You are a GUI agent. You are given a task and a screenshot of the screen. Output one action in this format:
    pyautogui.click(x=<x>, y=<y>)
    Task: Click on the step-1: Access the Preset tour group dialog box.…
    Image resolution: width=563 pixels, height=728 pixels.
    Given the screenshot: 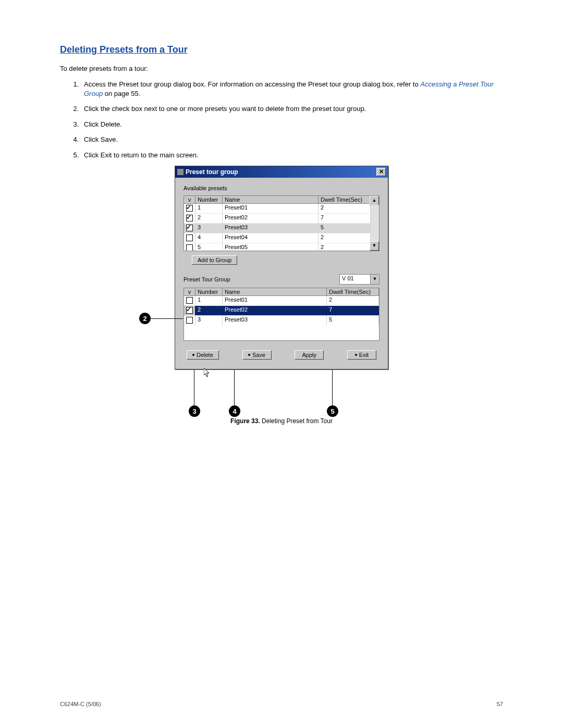 What is the action you would take?
    pyautogui.click(x=292, y=89)
    